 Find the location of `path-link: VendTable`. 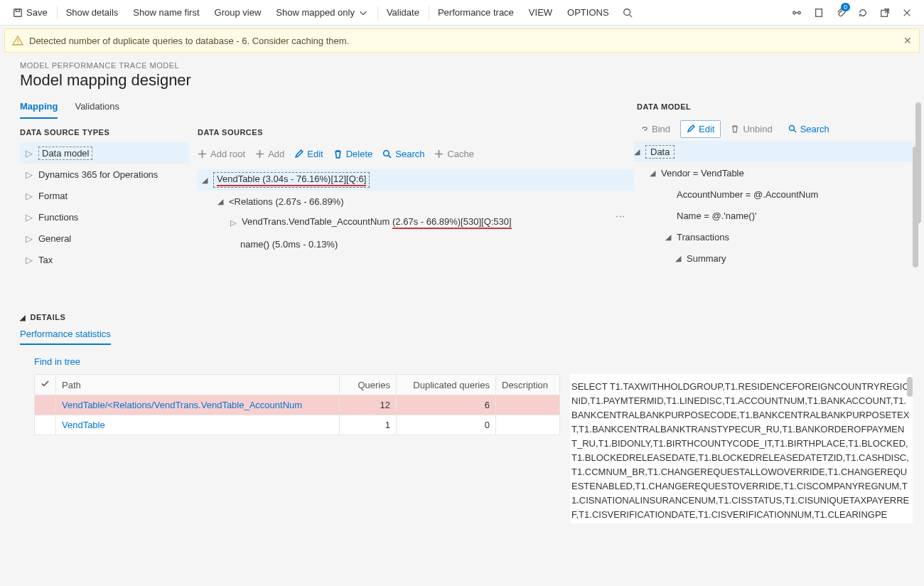

path-link: VendTable is located at coordinates (84, 425).